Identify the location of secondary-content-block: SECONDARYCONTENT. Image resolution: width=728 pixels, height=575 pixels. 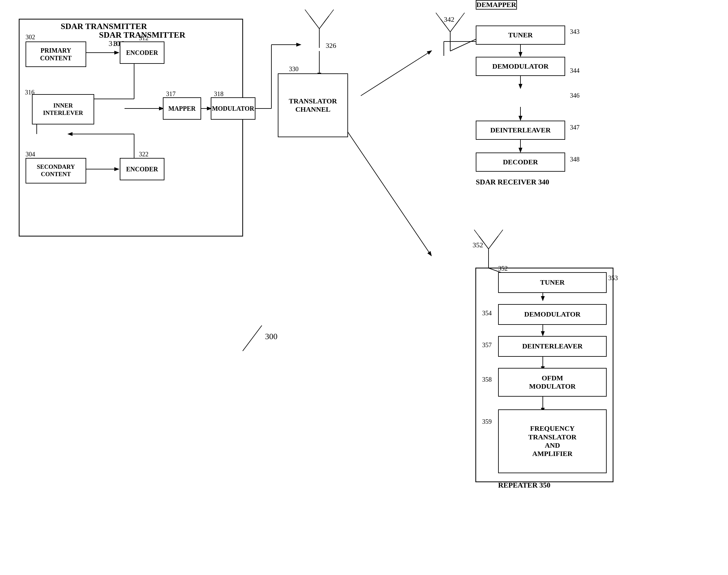
(56, 171).